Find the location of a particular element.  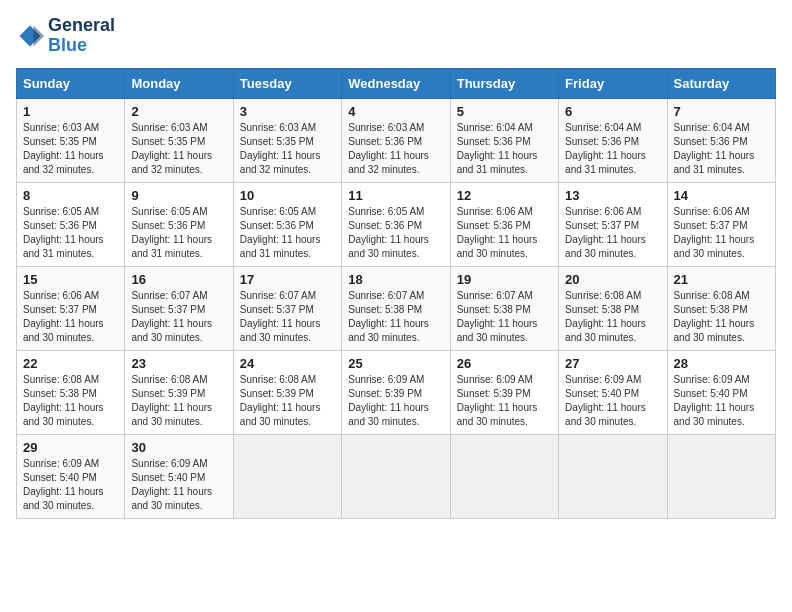

col-header-friday: Friday is located at coordinates (613, 83).